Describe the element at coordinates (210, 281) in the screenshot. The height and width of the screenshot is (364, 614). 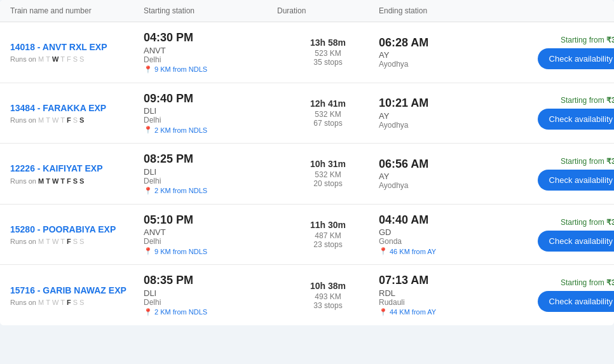
I see `start-time: 08:35 PM` at that location.